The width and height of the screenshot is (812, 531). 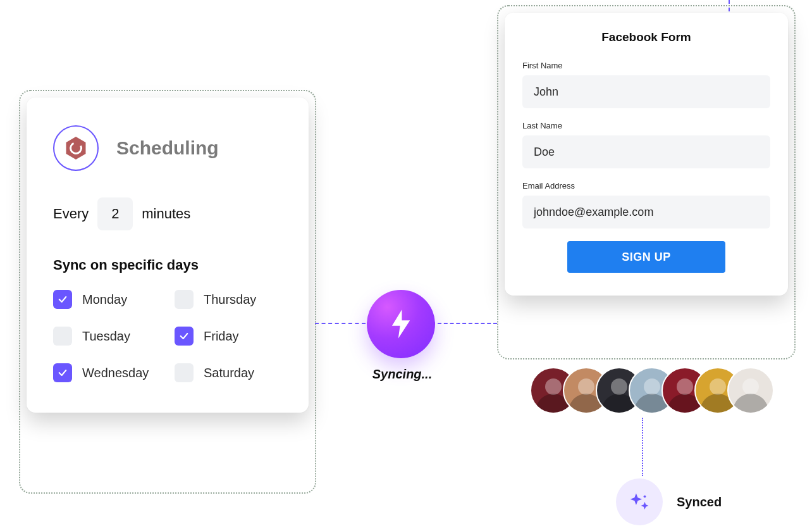 I want to click on form-title: Facebook Form, so click(x=646, y=37).